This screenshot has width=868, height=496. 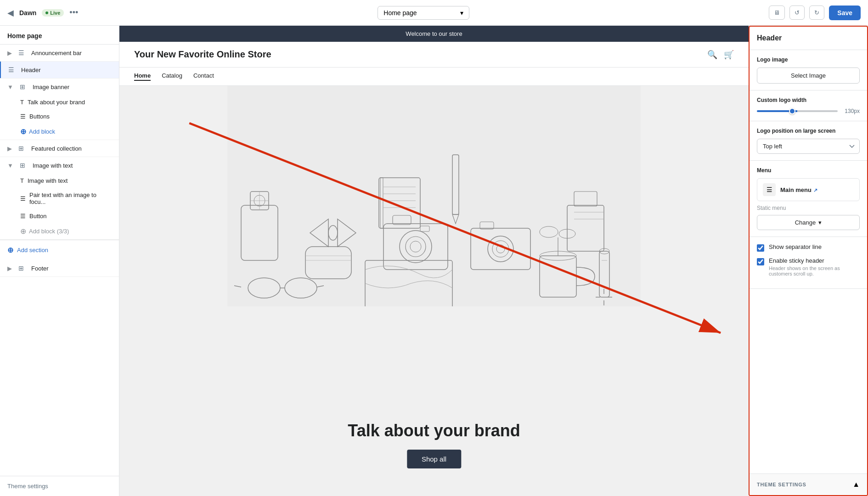 I want to click on image-text-icon: ⊞, so click(x=24, y=165).